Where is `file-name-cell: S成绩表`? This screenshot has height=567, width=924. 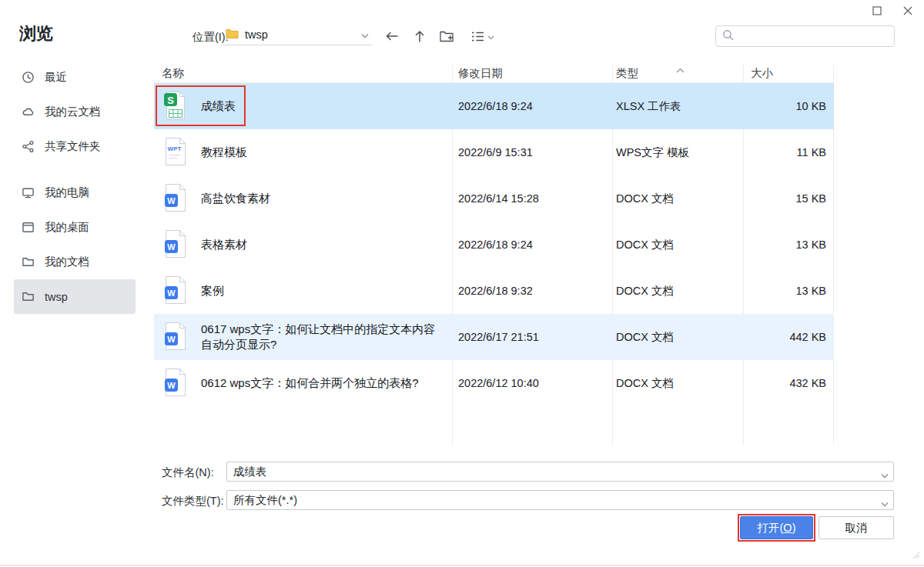
file-name-cell: S成绩表 is located at coordinates (303, 106).